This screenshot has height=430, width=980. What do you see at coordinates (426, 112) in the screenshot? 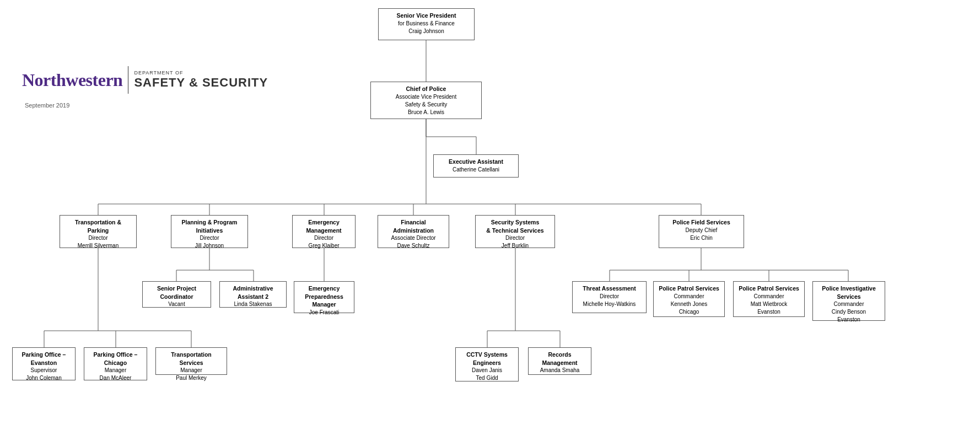
I see `chief-name: Bruce A. Lewis` at bounding box center [426, 112].